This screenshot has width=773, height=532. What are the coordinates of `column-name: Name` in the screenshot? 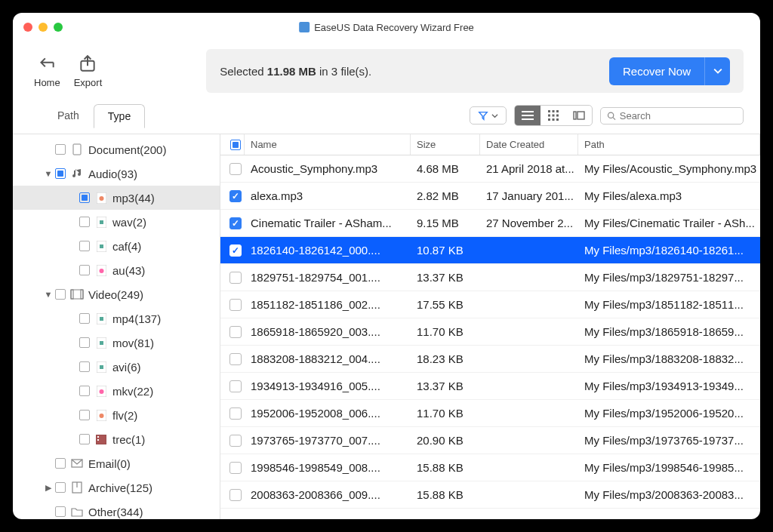 It's located at (328, 145).